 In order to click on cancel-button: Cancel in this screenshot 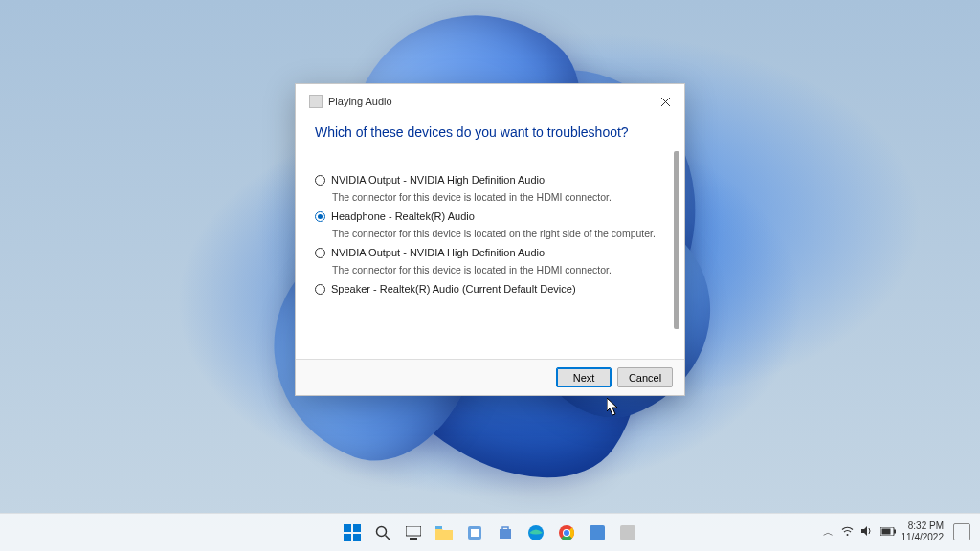, I will do `click(645, 377)`.